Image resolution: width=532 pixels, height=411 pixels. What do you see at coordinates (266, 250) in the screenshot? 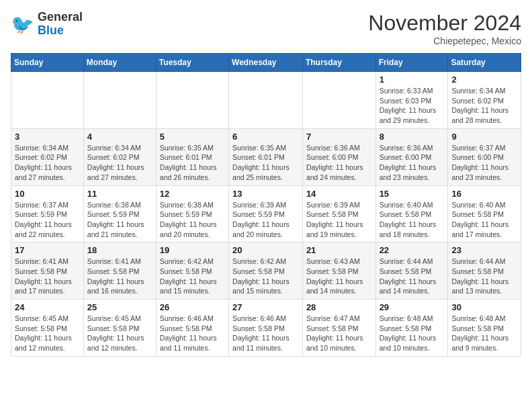
I see `day-number: 20` at bounding box center [266, 250].